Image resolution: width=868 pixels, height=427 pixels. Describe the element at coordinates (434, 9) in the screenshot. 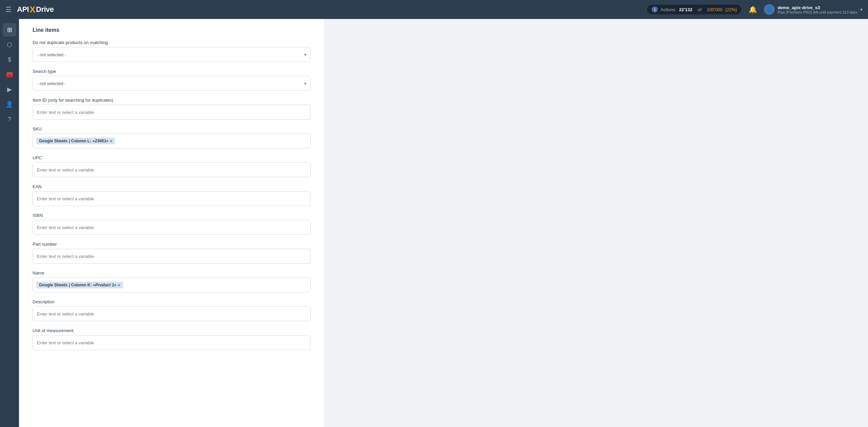

I see `topnav: ☰ APIXDrive i Actions: 22'132 of 100'000…` at that location.